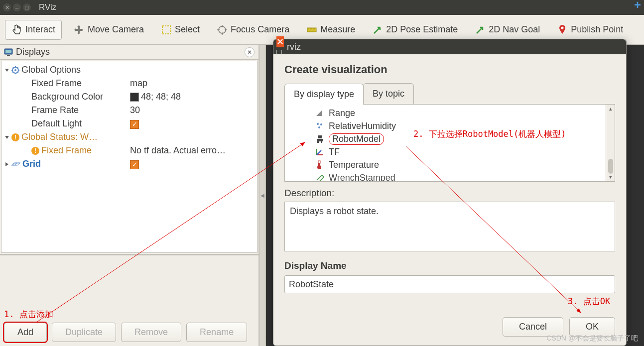 The height and width of the screenshot is (346, 644). I want to click on monitor-icon, so click(8, 52).